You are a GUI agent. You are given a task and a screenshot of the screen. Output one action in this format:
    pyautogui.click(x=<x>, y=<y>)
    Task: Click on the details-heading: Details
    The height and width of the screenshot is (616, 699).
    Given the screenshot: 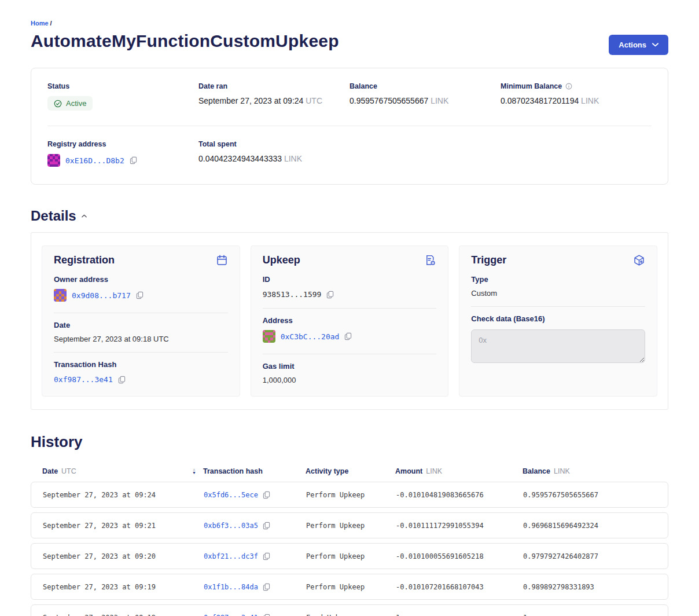 What is the action you would take?
    pyautogui.click(x=53, y=216)
    